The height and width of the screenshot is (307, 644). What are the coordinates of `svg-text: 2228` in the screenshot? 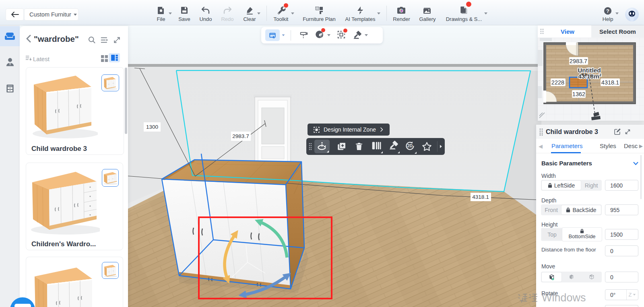 It's located at (558, 82).